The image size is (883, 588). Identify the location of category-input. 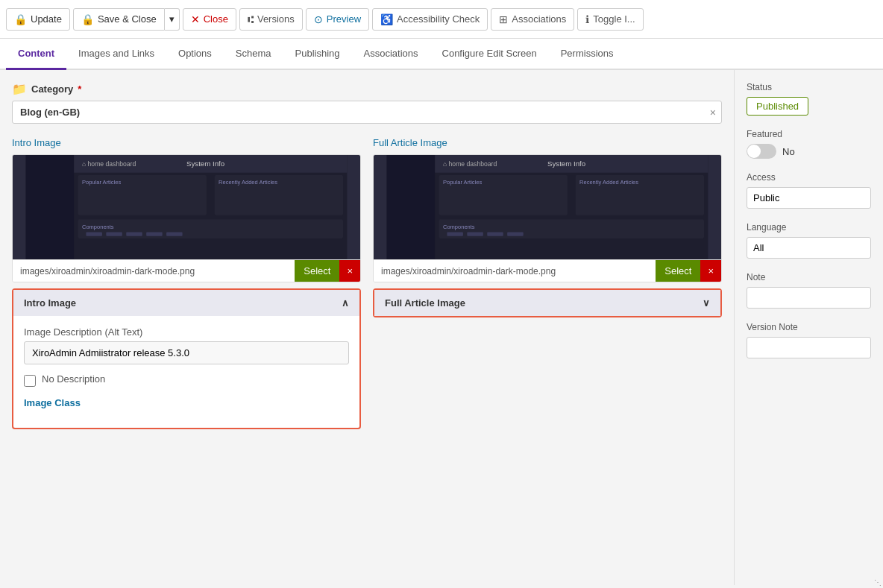
(367, 112).